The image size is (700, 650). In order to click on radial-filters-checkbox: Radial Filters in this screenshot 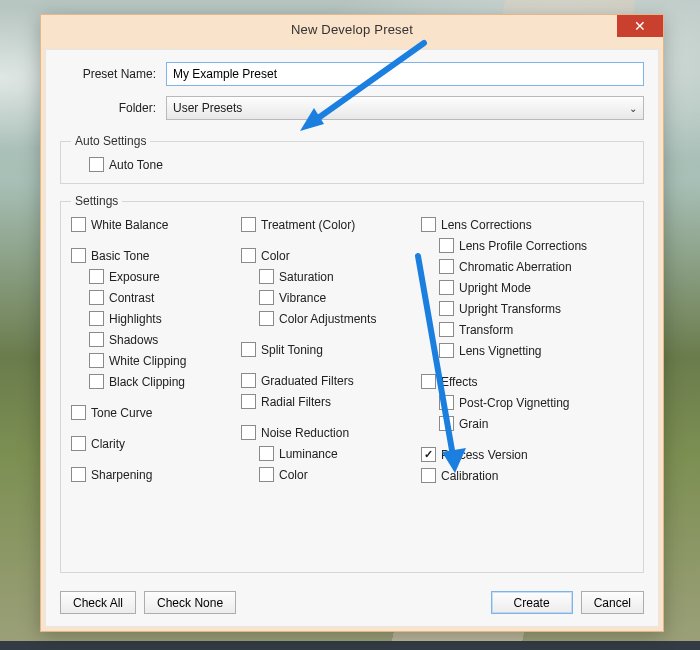, I will do `click(331, 402)`.